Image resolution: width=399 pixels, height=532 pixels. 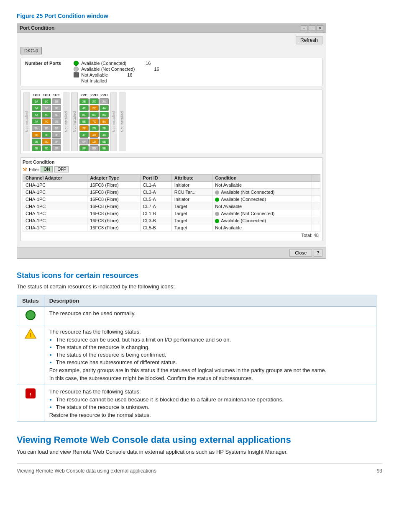 What do you see at coordinates (56, 128) in the screenshot?
I see `port-cell-1pe-5: 1F` at bounding box center [56, 128].